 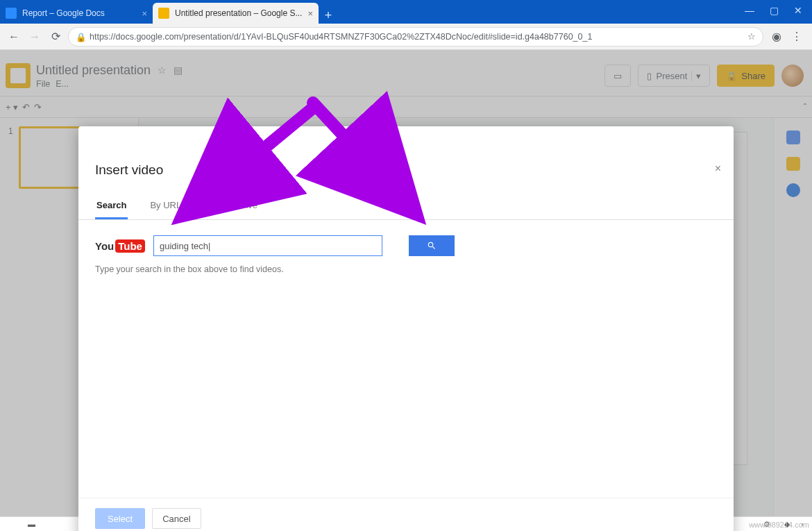 What do you see at coordinates (64, 13) in the screenshot?
I see `tab-title: Report – Google Docs` at bounding box center [64, 13].